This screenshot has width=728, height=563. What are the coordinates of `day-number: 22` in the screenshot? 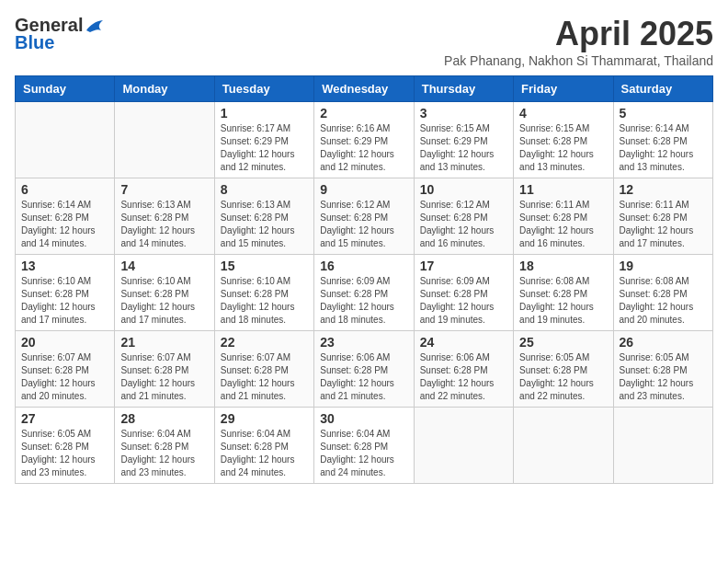 It's located at (265, 342).